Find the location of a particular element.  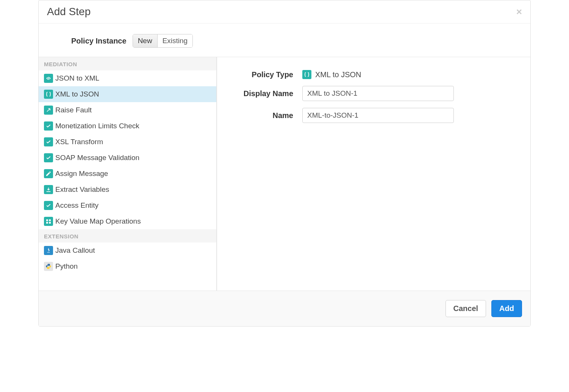

policy-item-label: Java Callout is located at coordinates (75, 250).